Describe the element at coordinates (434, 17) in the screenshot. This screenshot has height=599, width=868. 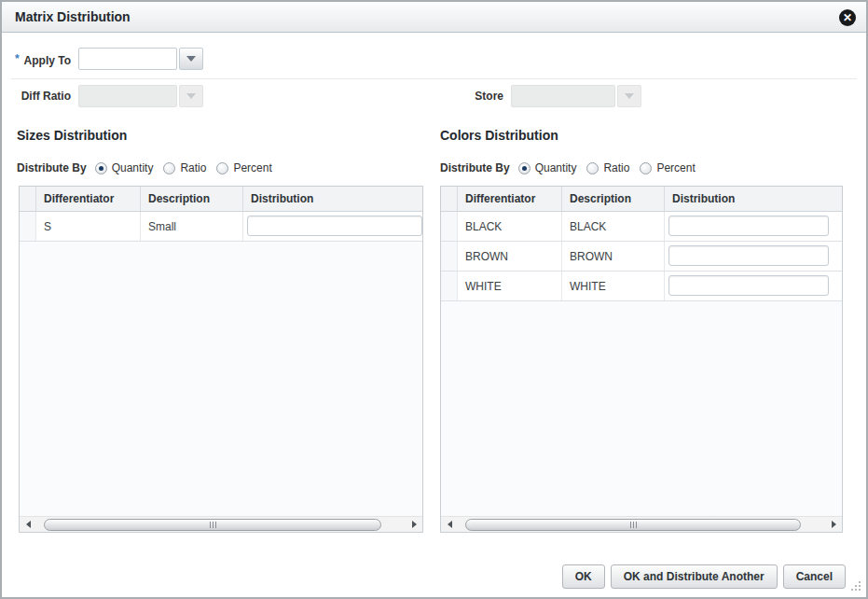
I see `dialog-titlebar: Matrix Distribution` at that location.